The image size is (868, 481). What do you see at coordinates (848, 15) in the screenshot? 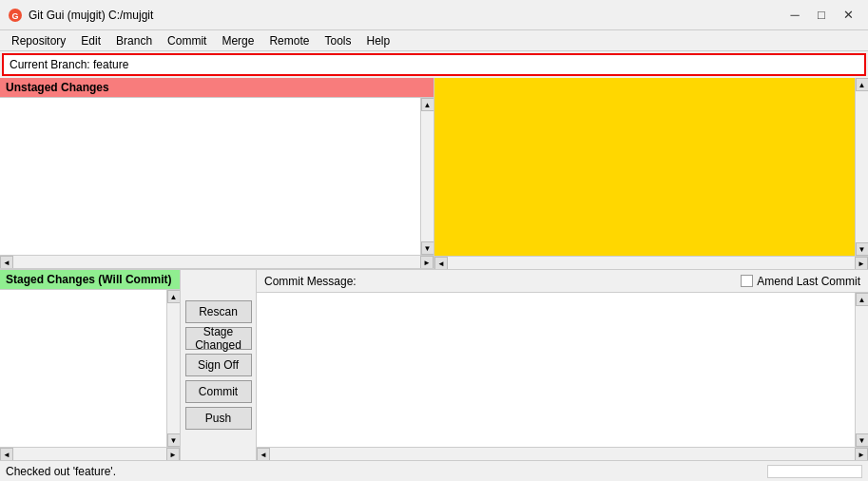
I see `close-button: ✕` at bounding box center [848, 15].